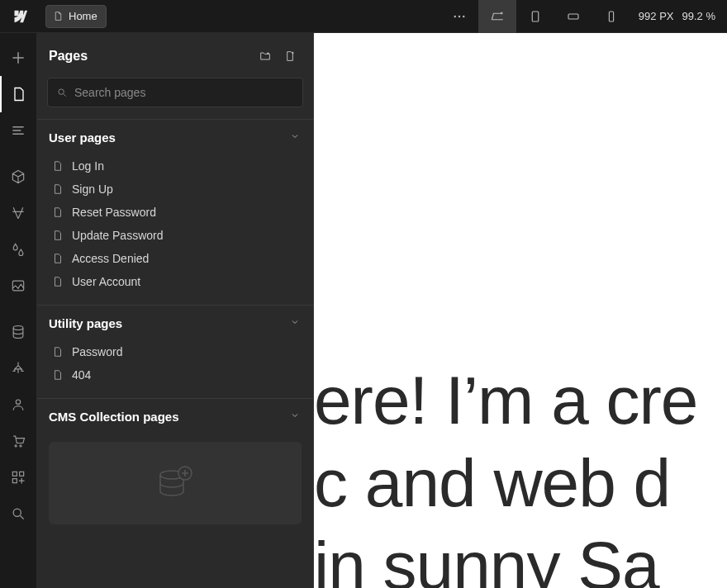 The height and width of the screenshot is (588, 727). Describe the element at coordinates (184, 92) in the screenshot. I see `search-input` at that location.